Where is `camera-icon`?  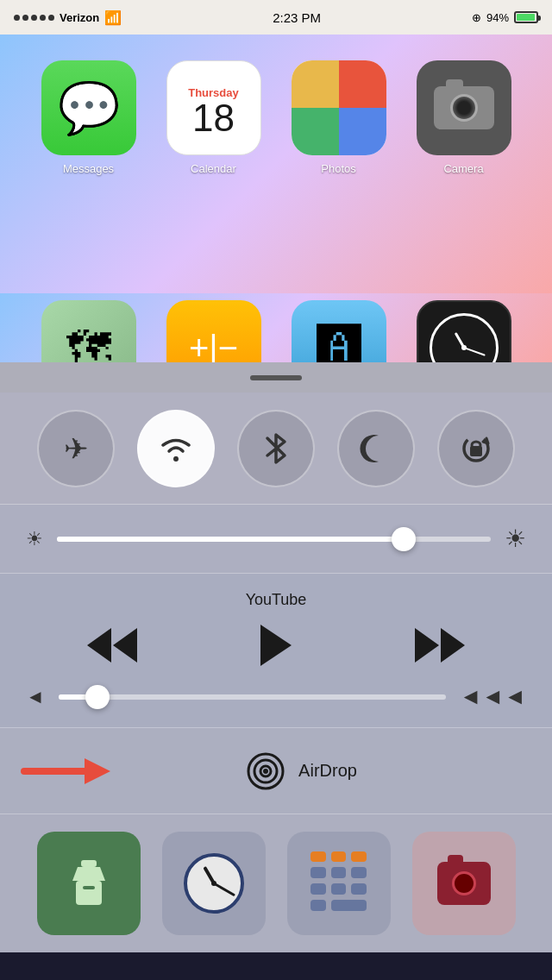
camera-icon is located at coordinates (464, 108).